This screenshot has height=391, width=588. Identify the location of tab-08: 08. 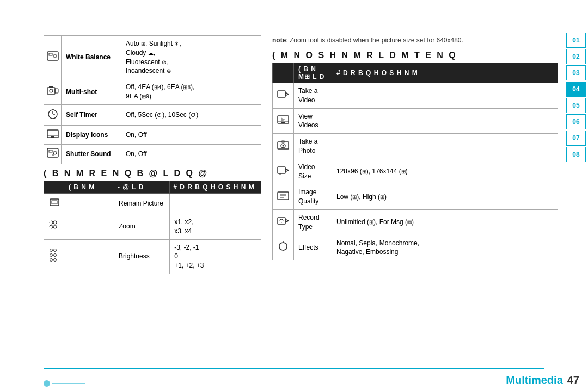
(576, 154).